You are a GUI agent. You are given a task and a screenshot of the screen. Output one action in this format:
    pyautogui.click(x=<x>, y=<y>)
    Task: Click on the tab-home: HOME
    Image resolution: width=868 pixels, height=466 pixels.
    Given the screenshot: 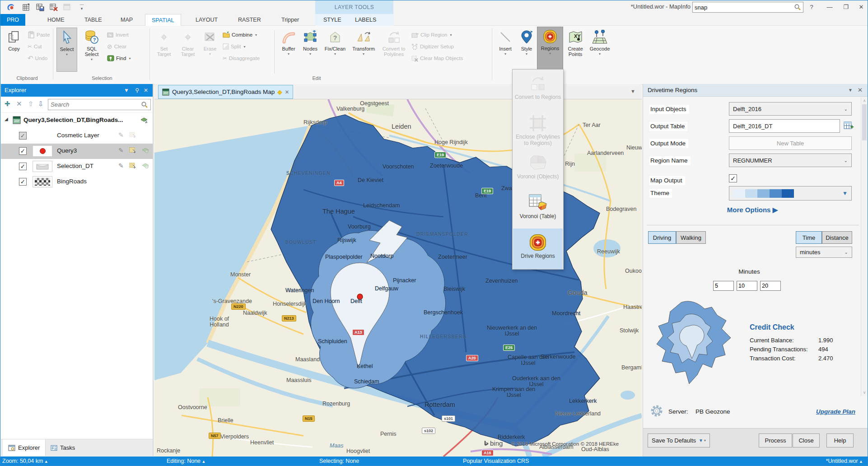 What is the action you would take?
    pyautogui.click(x=56, y=20)
    